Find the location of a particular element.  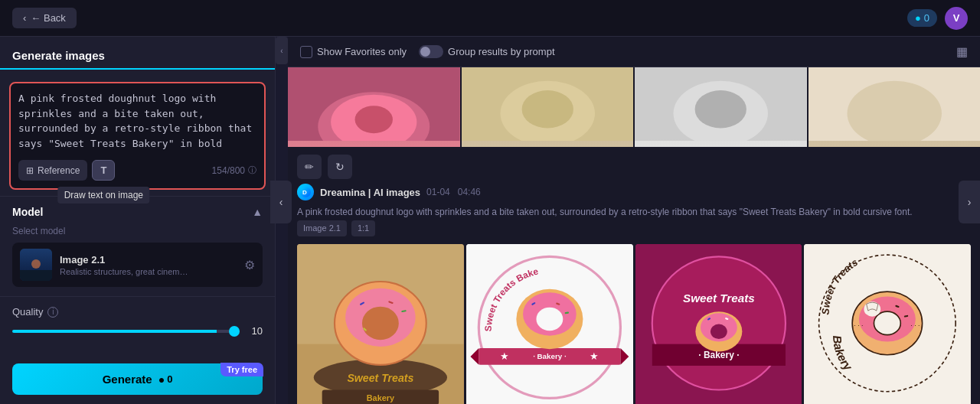

image-ratio-tag: 1:1 is located at coordinates (363, 228).